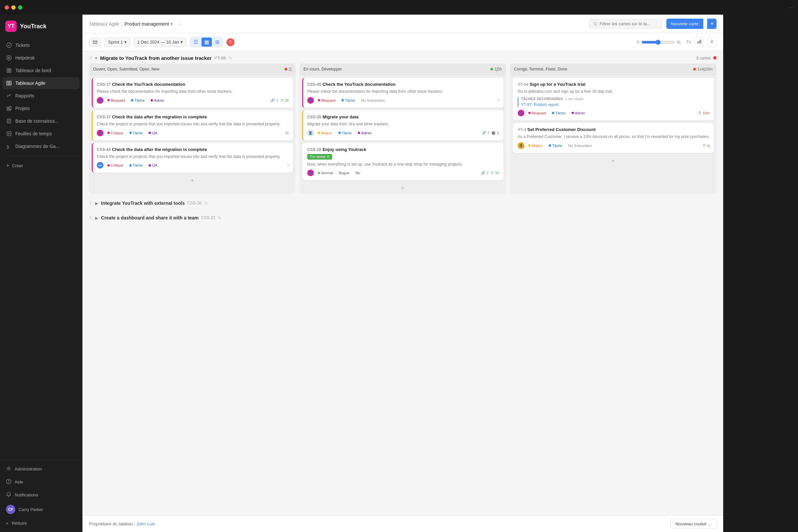  I want to click on epic-edit-icon-2: ✎, so click(206, 204).